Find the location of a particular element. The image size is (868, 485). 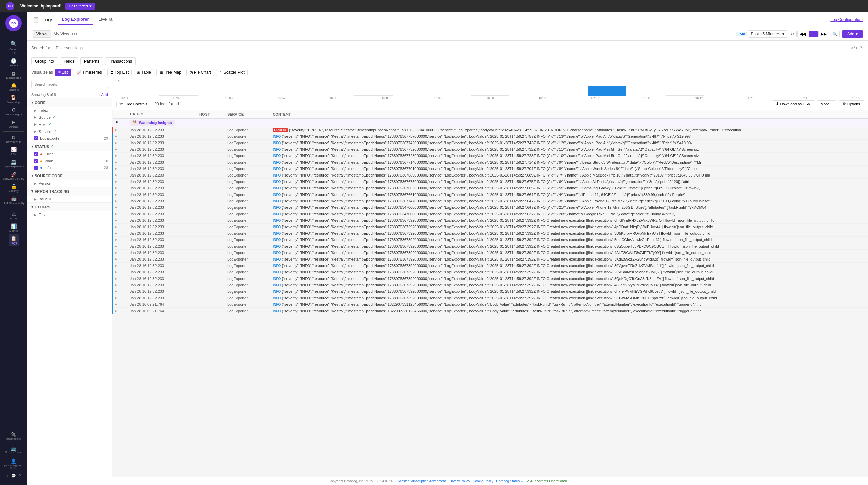

sidebar-item-infrastructure: 🖥 Infrastructure is located at coordinates (14, 139).